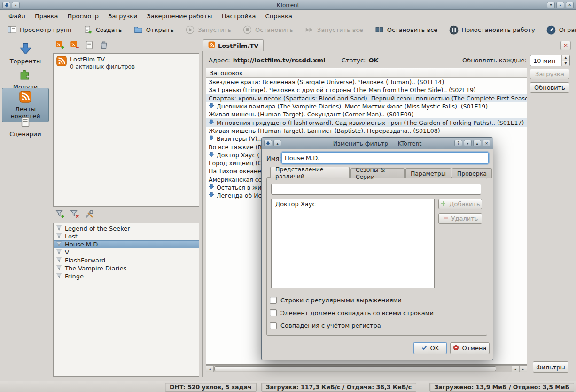 The width and height of the screenshot is (576, 392). What do you see at coordinates (351, 313) in the screenshot?
I see `match-all-checkbox-row: Элемент должен совпадать со всеми строка…` at bounding box center [351, 313].